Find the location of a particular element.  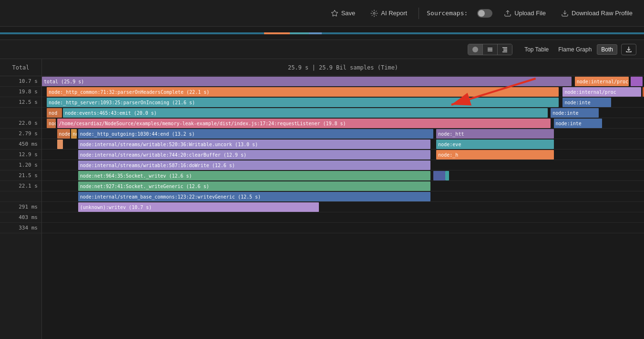

flame-block-writev: node:net:964:35:Socket._writev (12.6 s) is located at coordinates (255, 176).